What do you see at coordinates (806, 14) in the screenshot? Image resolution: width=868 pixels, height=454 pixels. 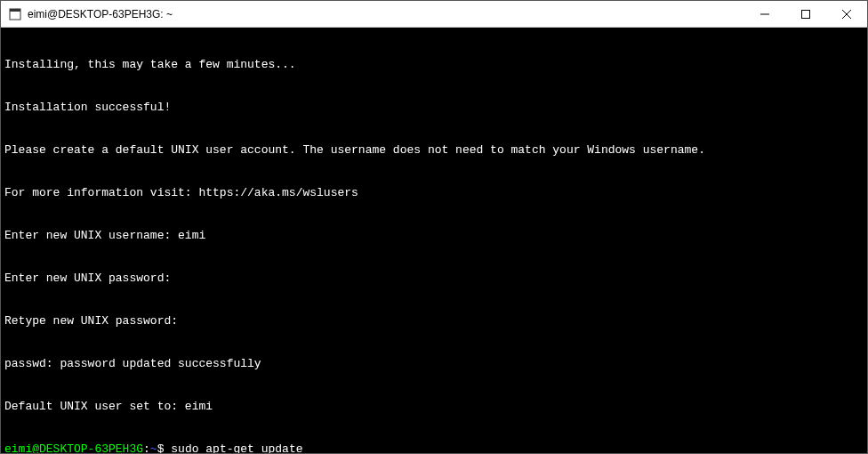 I see `window-controls` at bounding box center [806, 14].